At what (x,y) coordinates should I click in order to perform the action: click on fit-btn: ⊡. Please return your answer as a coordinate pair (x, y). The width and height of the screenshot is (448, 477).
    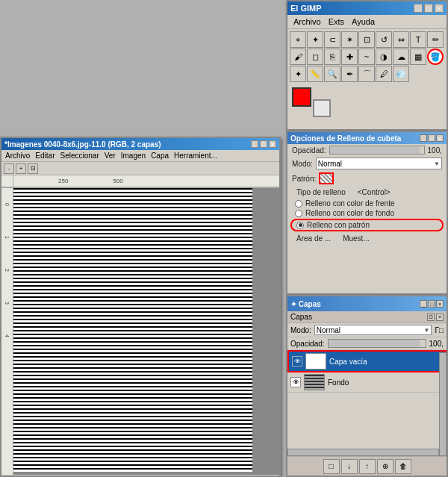
    Looking at the image, I should click on (33, 169).